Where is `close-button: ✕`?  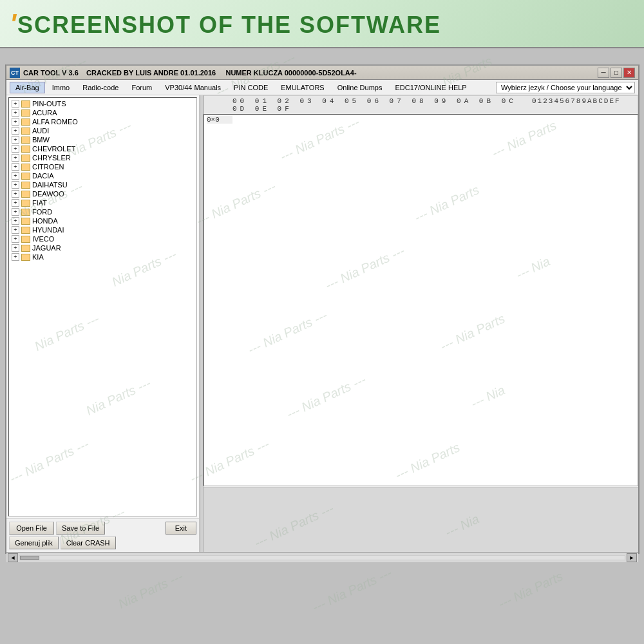
close-button: ✕ is located at coordinates (629, 73).